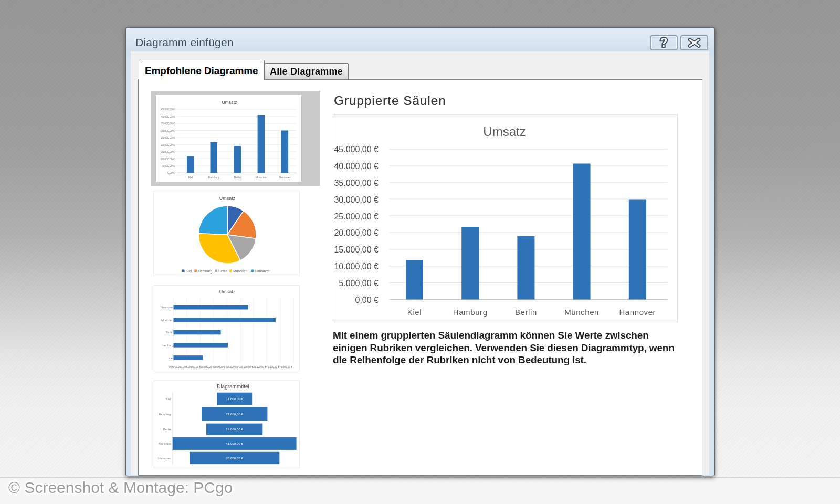 Image resolution: width=840 pixels, height=504 pixels. Describe the element at coordinates (234, 414) in the screenshot. I see `svg-text: 21.800,00 €` at that location.